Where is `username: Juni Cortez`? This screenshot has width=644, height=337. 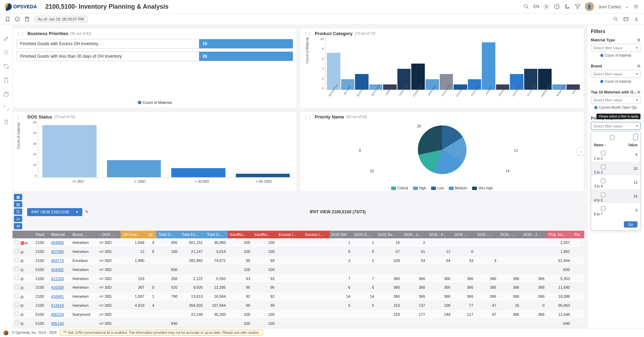 username: Juni Cortez is located at coordinates (610, 7).